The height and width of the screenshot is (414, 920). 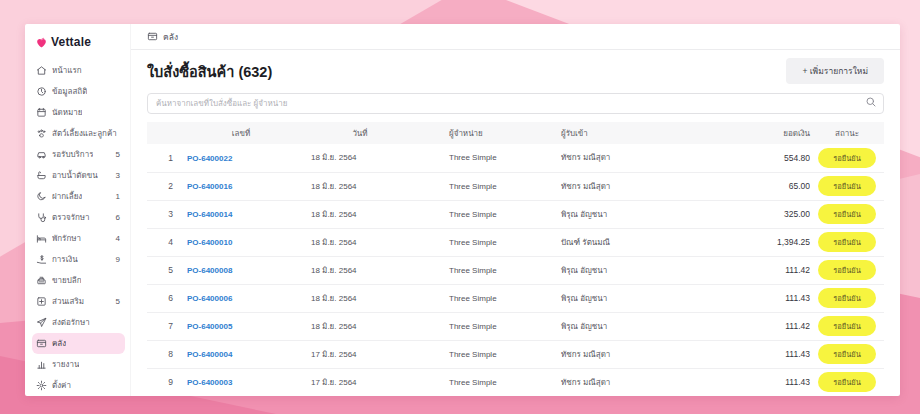 I want to click on po-number-cell: PO-6400003, so click(x=241, y=382).